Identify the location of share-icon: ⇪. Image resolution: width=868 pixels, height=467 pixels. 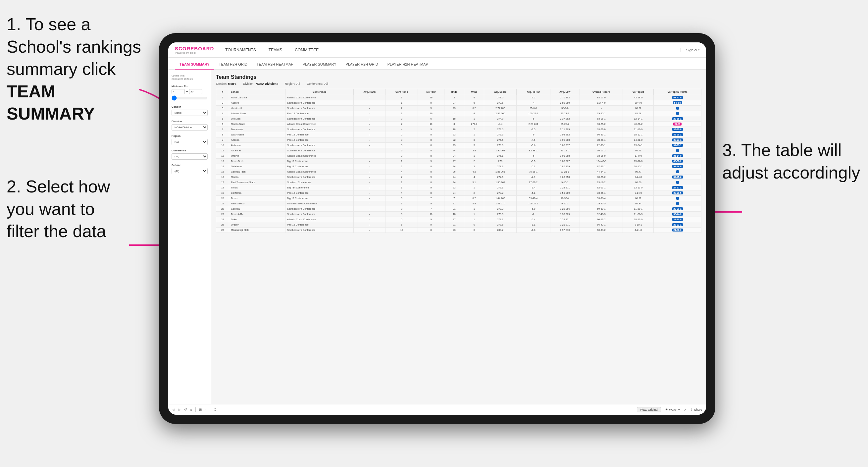
(692, 410).